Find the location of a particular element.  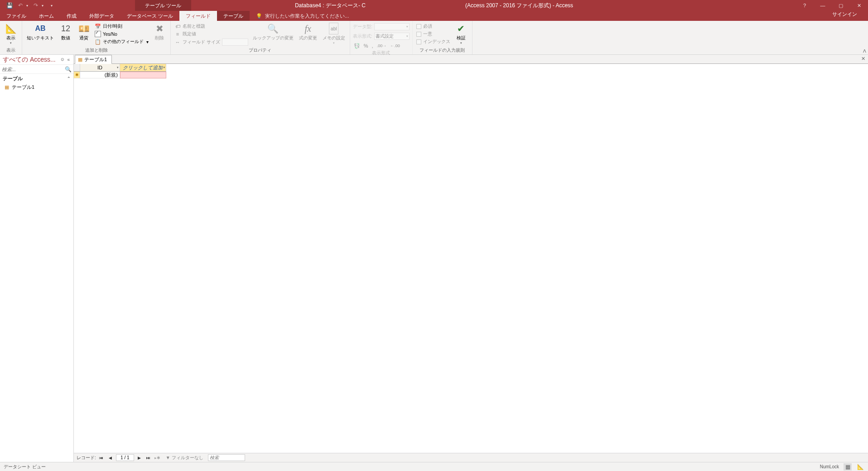

design-view-button: 📐 is located at coordinates (860, 467).